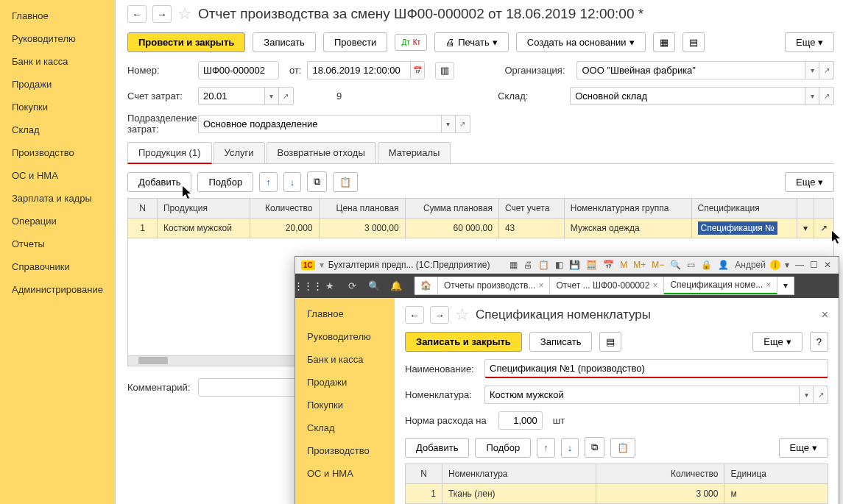 The width and height of the screenshot is (843, 504). I want to click on tab-returns: Возвратные отходы, so click(321, 153).